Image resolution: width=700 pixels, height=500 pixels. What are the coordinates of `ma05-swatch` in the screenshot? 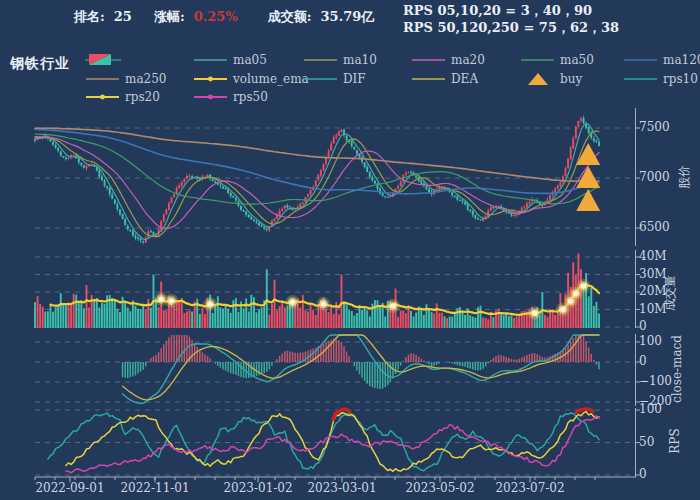 It's located at (211, 60).